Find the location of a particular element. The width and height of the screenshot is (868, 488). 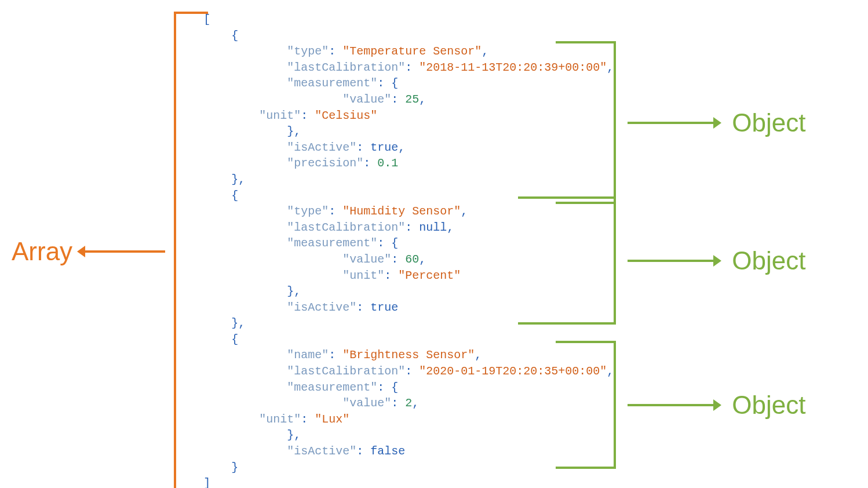

code-line: "isActive": true, is located at coordinates (409, 148).